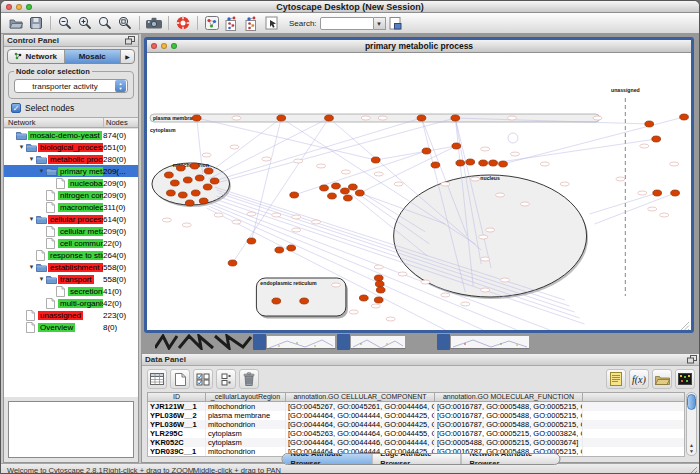 The width and height of the screenshot is (700, 474). I want to click on table-mode-icon, so click(157, 379).